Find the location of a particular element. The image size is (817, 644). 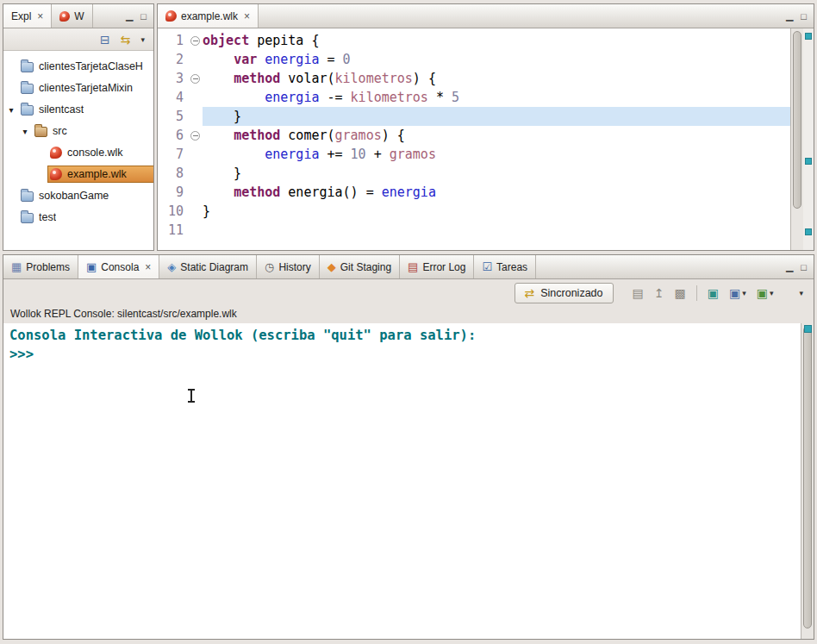

code-line: 7 energia += 10 + gramos is located at coordinates (474, 154).